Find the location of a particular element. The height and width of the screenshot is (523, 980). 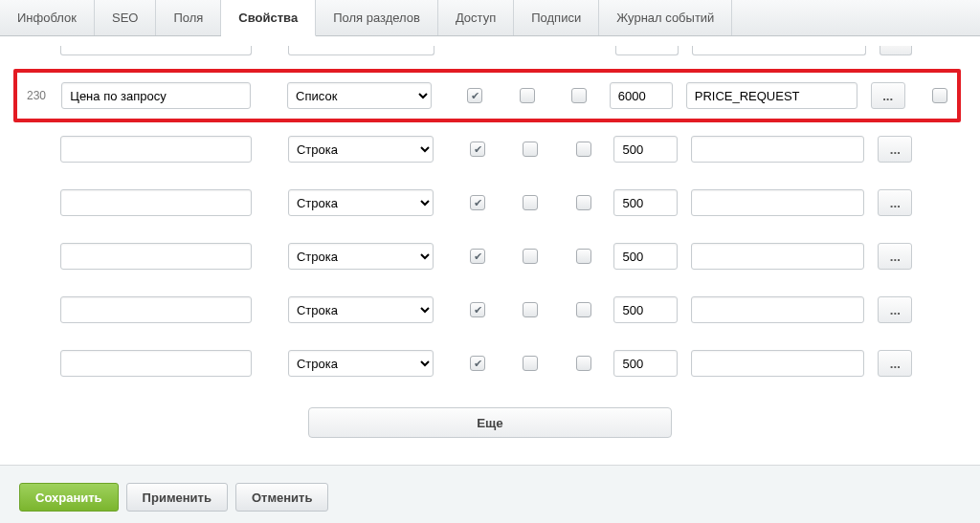

tabs-bar: Инфоблок SEO Поля Свойства Поля разделов… is located at coordinates (490, 18).